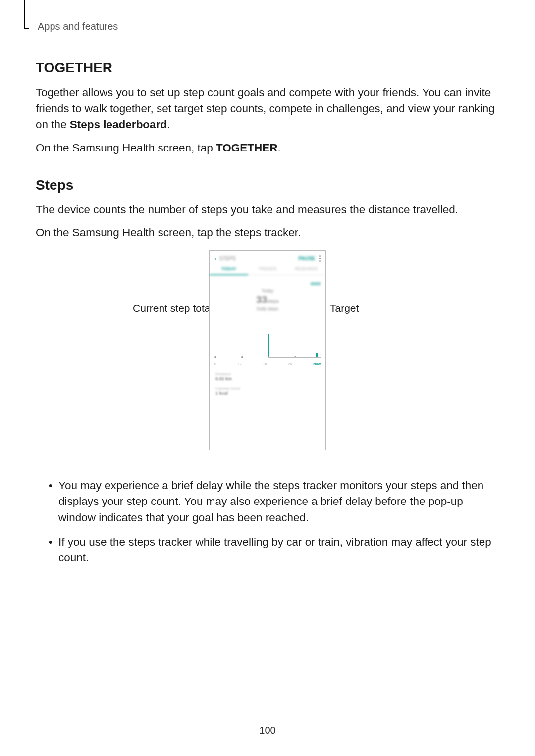 This screenshot has height=756, width=535. Describe the element at coordinates (268, 364) in the screenshot. I see `phone-chart-ticks: 6 12 18 24 Now` at that location.